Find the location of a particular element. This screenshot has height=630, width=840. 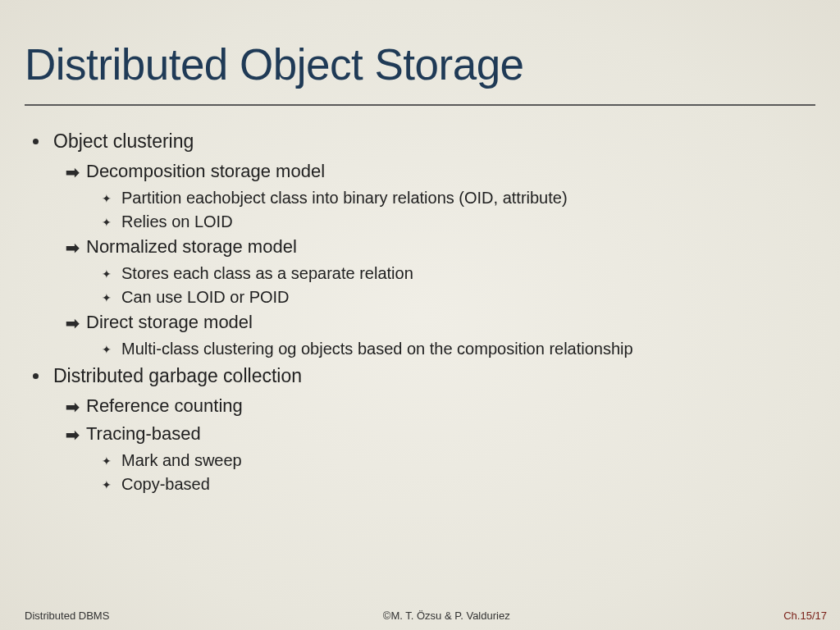

bullet-l2: ➡ Reference counting is located at coordinates (441, 407).